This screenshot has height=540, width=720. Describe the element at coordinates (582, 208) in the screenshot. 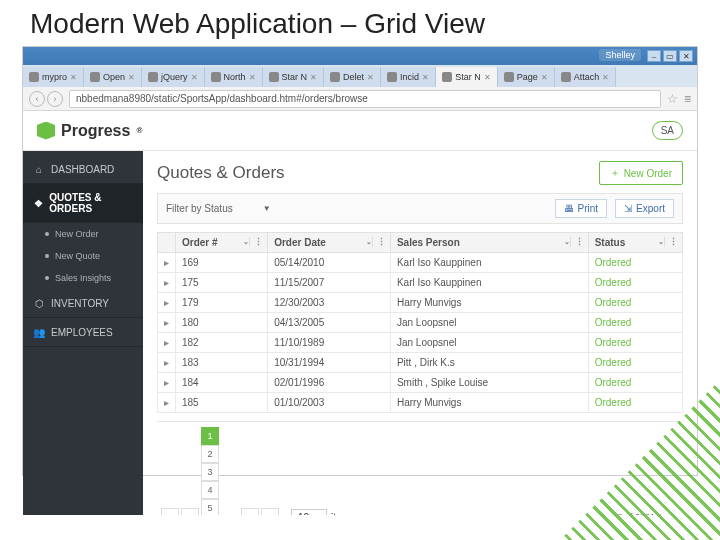

I see `print-button: 🖶 Print` at that location.